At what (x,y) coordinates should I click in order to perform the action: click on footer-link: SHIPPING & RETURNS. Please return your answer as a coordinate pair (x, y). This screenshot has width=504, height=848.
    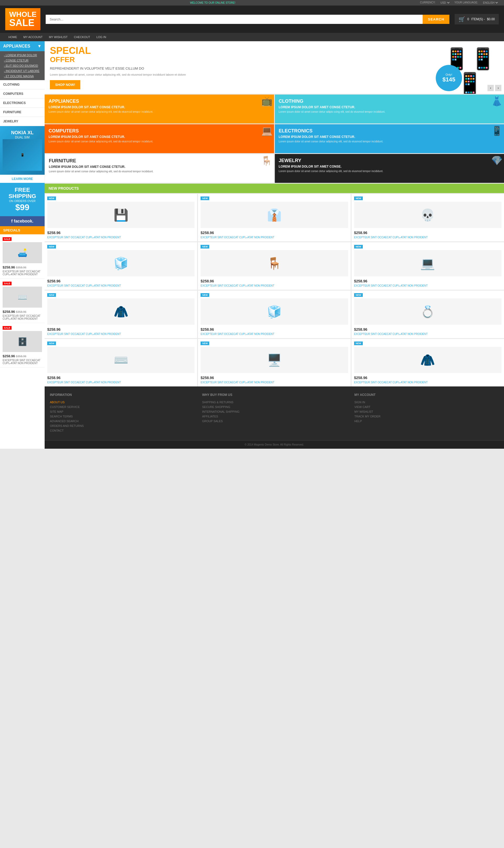
    Looking at the image, I should click on (274, 402).